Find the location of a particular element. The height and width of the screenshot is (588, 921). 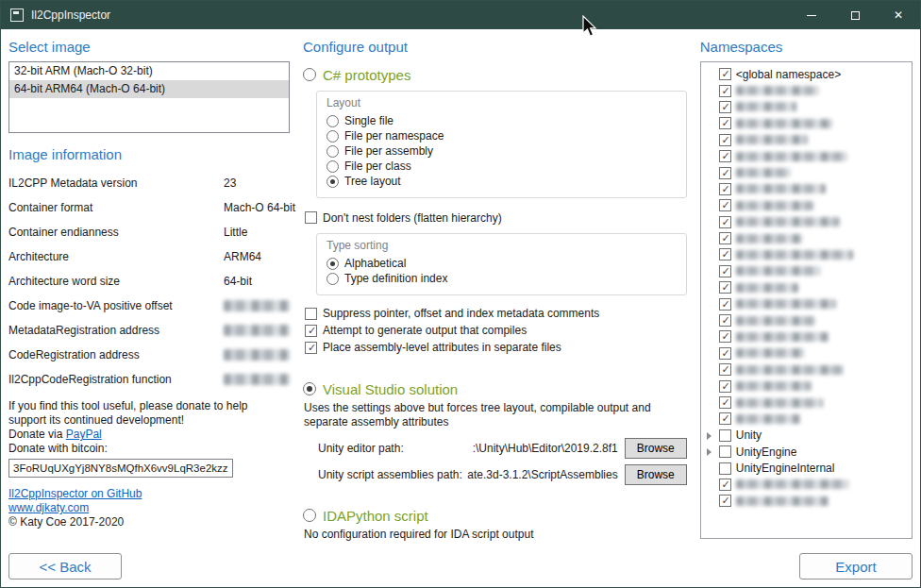

radio-option: Type definition index is located at coordinates (502, 278).